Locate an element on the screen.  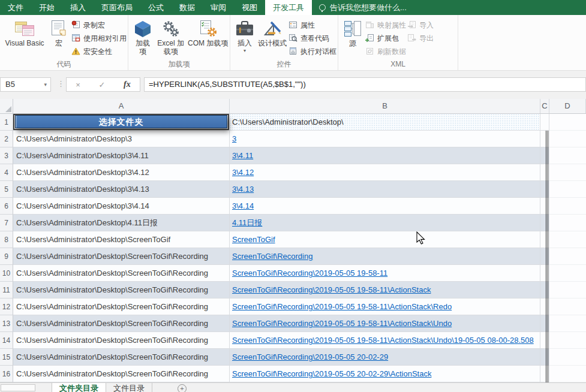
cancel-icon: × is located at coordinates (78, 85).